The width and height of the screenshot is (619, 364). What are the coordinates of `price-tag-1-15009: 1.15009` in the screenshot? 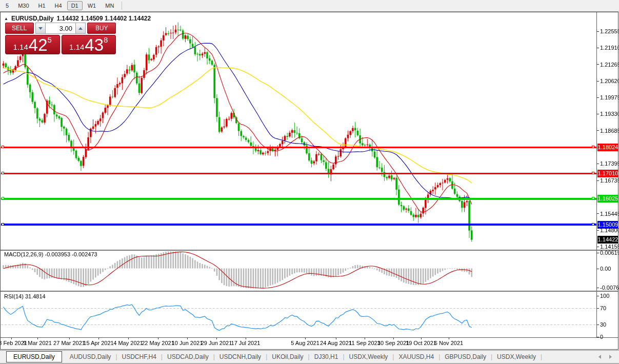 It's located at (608, 225).